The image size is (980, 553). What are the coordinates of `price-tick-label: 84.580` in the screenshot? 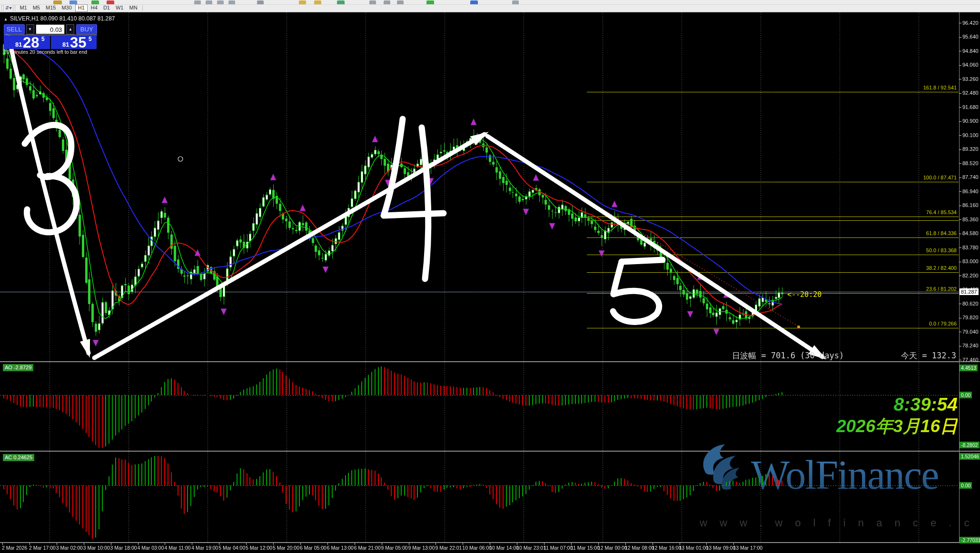 It's located at (970, 233).